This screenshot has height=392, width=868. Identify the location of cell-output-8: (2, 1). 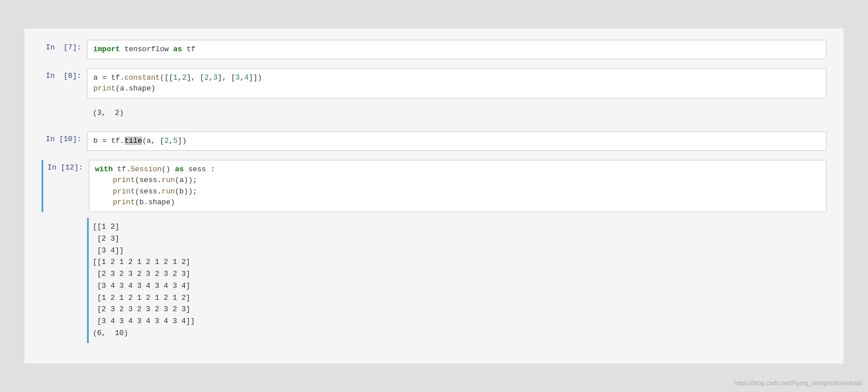
(457, 114).